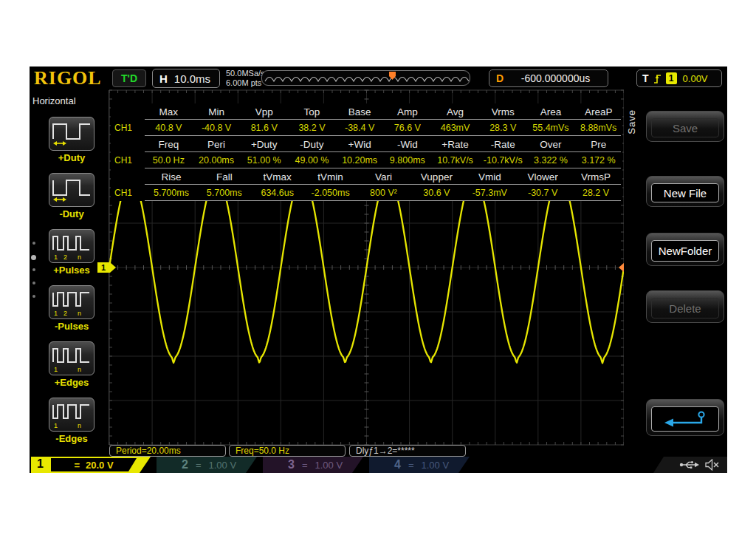 This screenshot has width=756, height=535. Describe the element at coordinates (685, 250) in the screenshot. I see `new-folder-button: NewFolder` at that location.